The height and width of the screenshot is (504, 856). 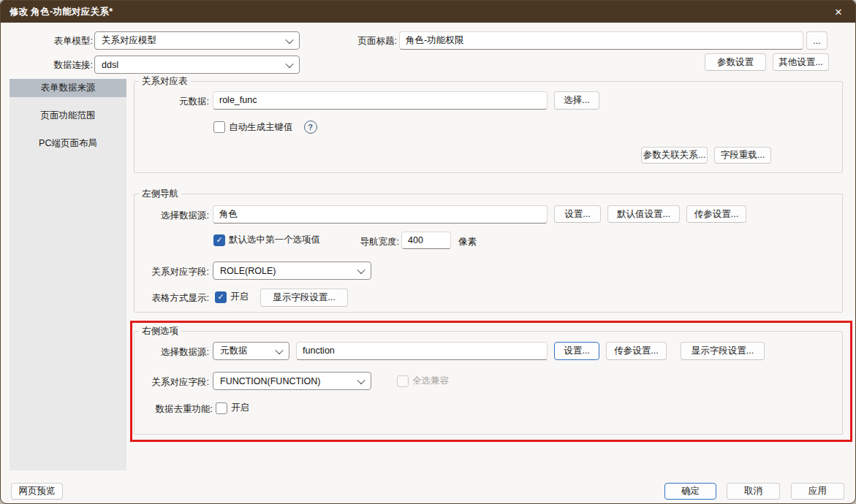 I want to click on sidebar-item-page-function-scope: 页面功能范围, so click(x=68, y=115).